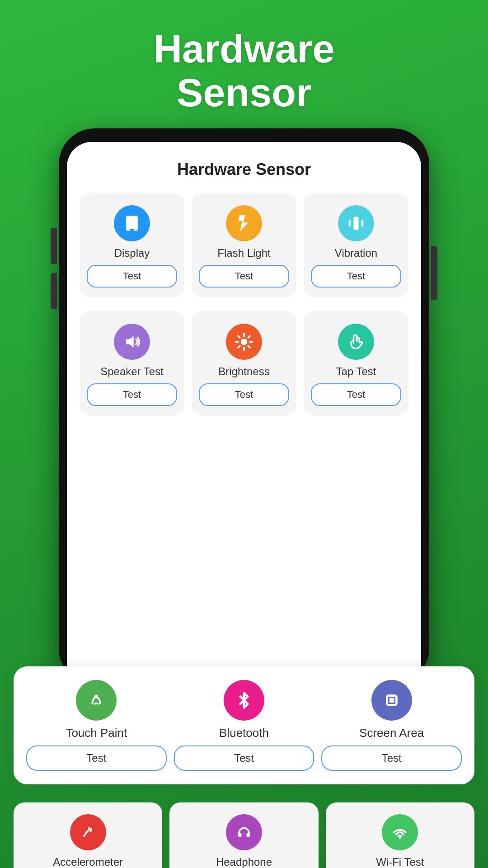 This screenshot has width=488, height=868. I want to click on accelerometer-label: Accelerometer, so click(88, 862).